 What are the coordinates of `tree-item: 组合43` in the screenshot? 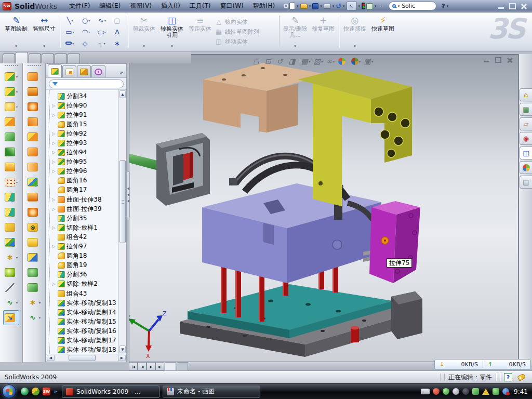 It's located at (85, 294).